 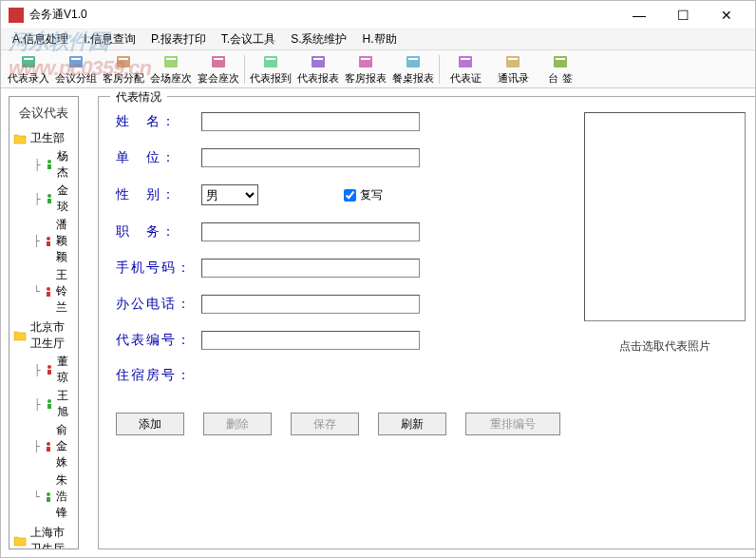 I want to click on menu-item-3: T.会议工具, so click(x=249, y=40).